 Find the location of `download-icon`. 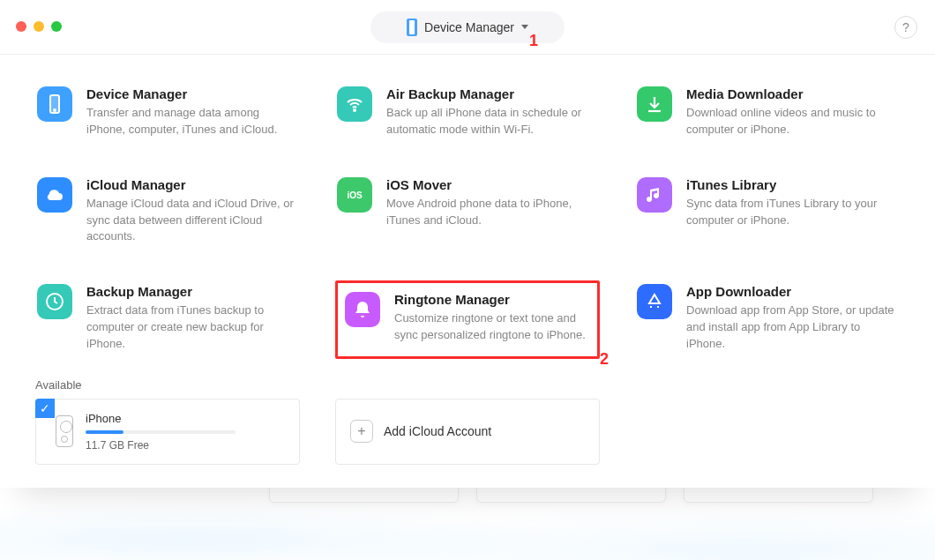

download-icon is located at coordinates (654, 104).